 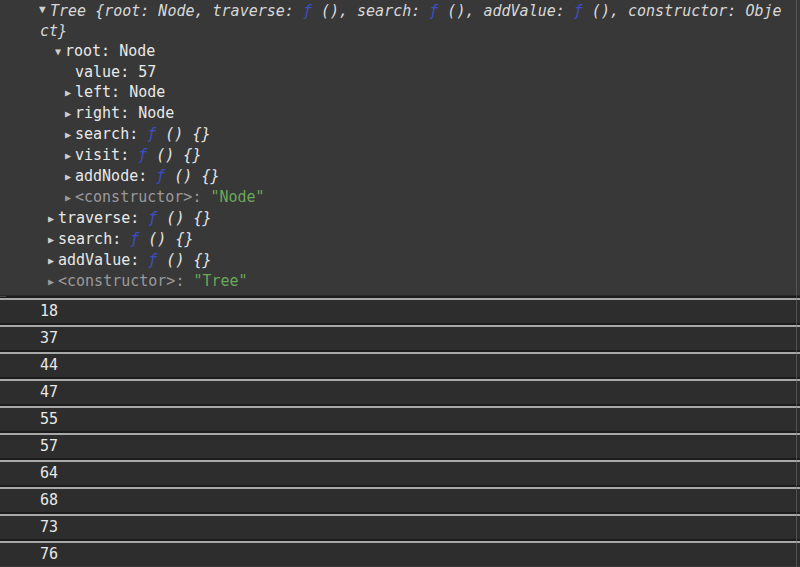 I want to click on object-preview-text: Tree {root: Node, traverse:, so click(x=176, y=11).